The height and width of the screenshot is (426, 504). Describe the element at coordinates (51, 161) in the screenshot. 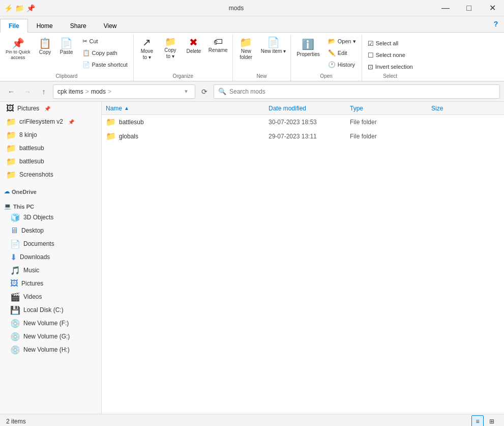

I see `sidebar-item-battlesub2: 📁 battlesub` at that location.